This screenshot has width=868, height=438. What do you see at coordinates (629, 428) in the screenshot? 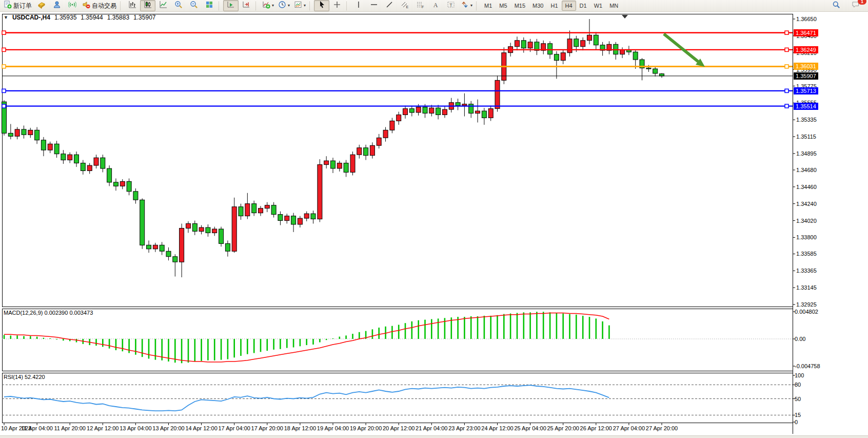
I see `time-axis-label: 27 Apr 04:00` at bounding box center [629, 428].